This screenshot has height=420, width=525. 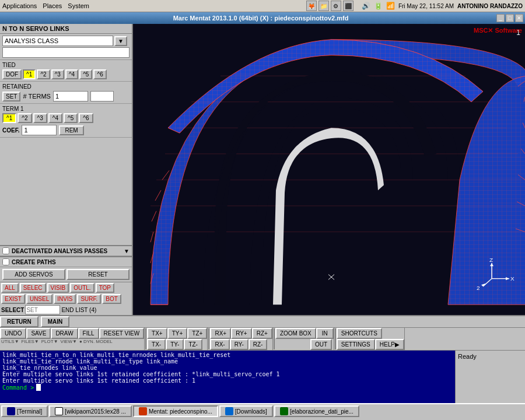 I want to click on term-6-button: ^6, so click(x=86, y=118).